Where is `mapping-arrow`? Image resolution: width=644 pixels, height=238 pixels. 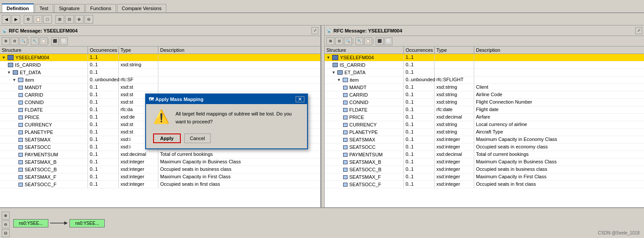 mapping-arrow is located at coordinates (59, 223).